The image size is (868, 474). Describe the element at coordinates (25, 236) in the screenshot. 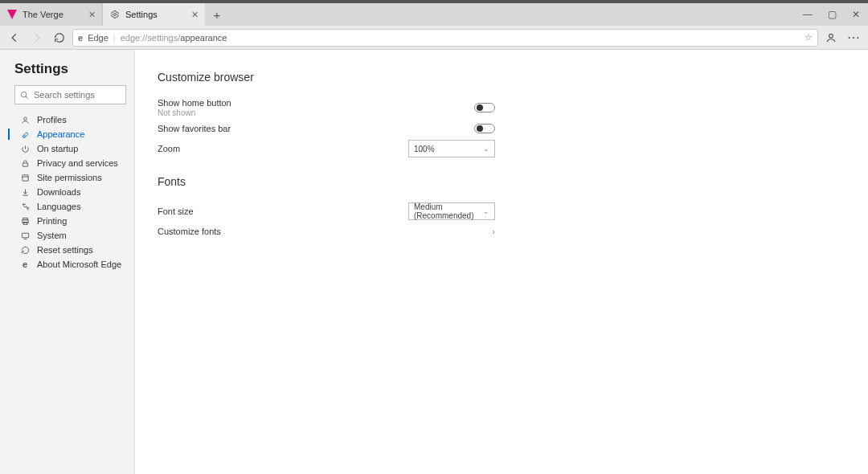

I see `system-icon` at that location.